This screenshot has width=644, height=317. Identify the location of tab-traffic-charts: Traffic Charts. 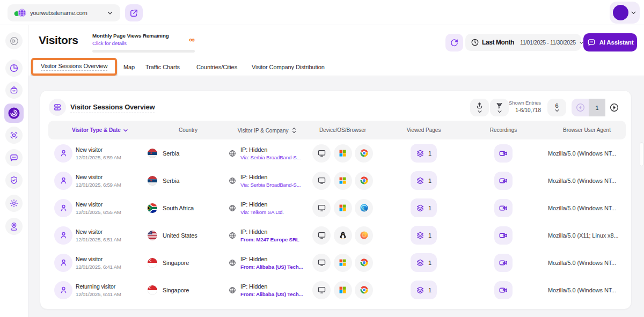
(163, 67).